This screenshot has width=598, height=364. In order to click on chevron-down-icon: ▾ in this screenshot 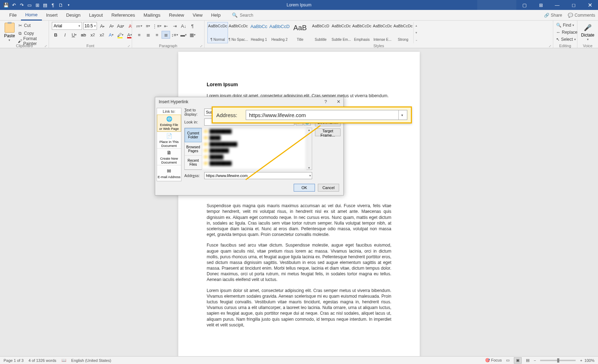, I will do `click(402, 115)`.